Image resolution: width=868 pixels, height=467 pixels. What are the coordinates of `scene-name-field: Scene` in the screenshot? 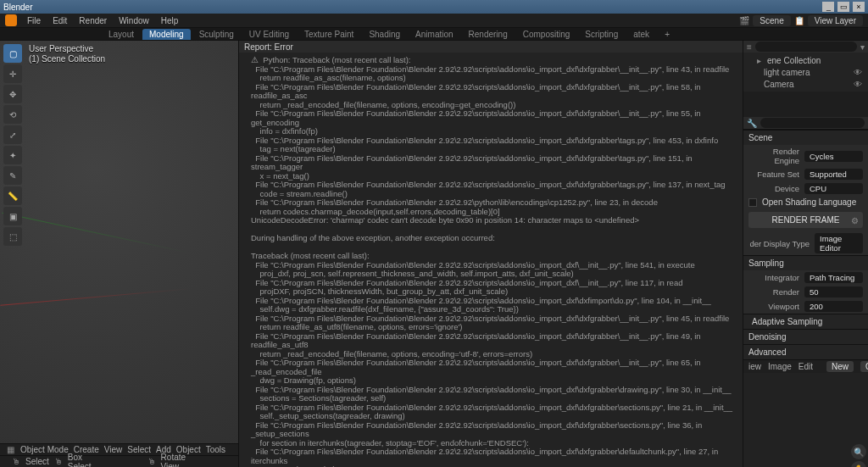 It's located at (771, 20).